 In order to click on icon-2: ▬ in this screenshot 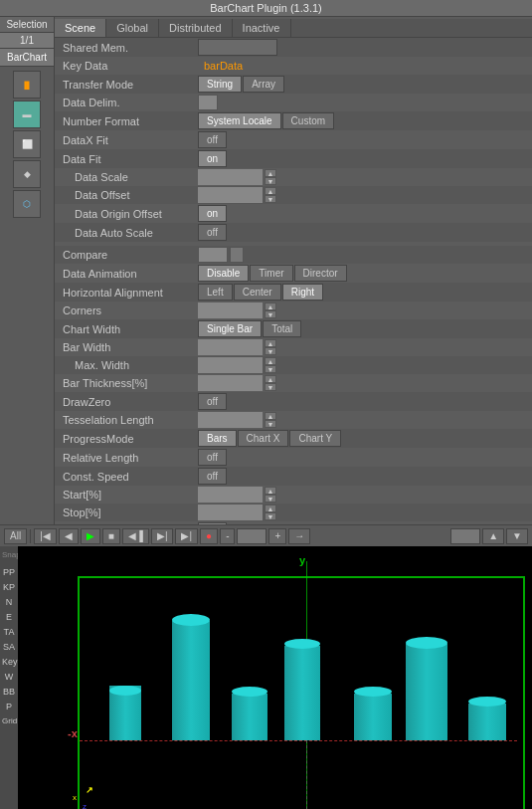, I will do `click(27, 114)`.